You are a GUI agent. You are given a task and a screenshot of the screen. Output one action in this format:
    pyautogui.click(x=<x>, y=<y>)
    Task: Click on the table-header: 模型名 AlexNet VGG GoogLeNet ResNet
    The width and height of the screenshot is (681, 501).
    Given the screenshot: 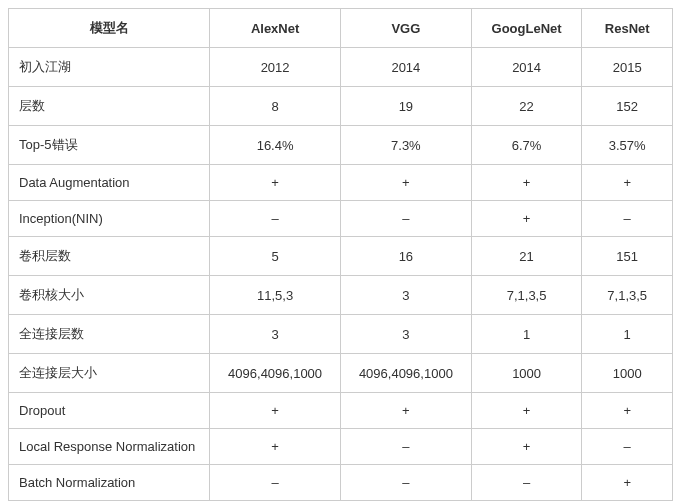 What is the action you would take?
    pyautogui.click(x=341, y=28)
    